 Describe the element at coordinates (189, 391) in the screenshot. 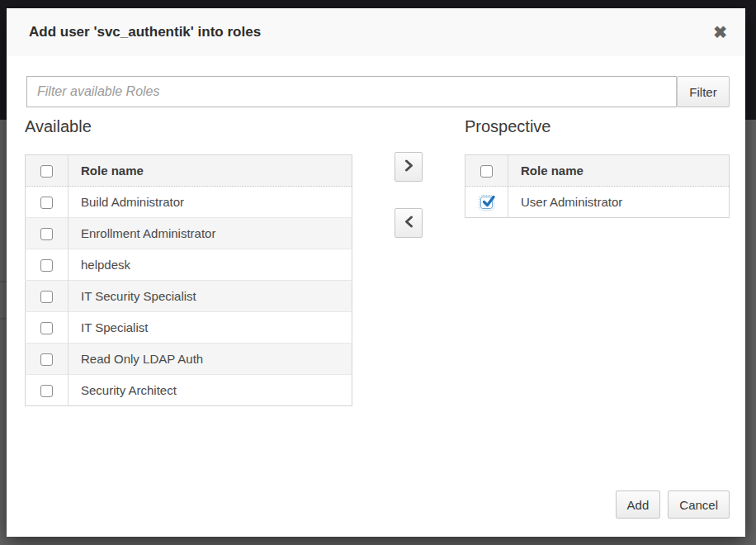

I see `table-row: Security Architect` at that location.